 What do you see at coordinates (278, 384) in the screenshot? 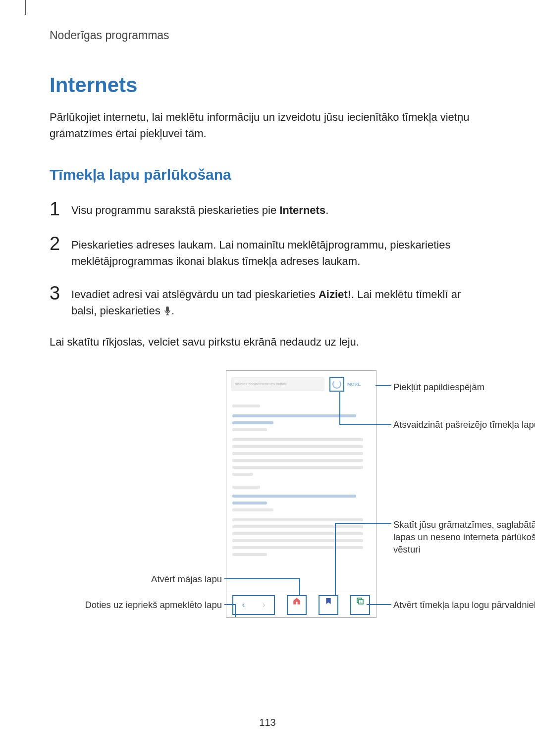
I see `address-bar: articles.economictimes.indiati` at bounding box center [278, 384].